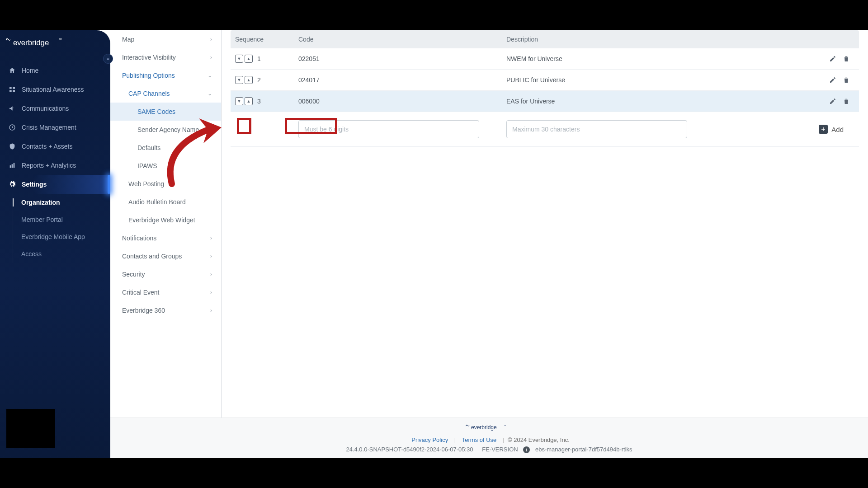 The image size is (868, 488). I want to click on info-icon: i, so click(526, 450).